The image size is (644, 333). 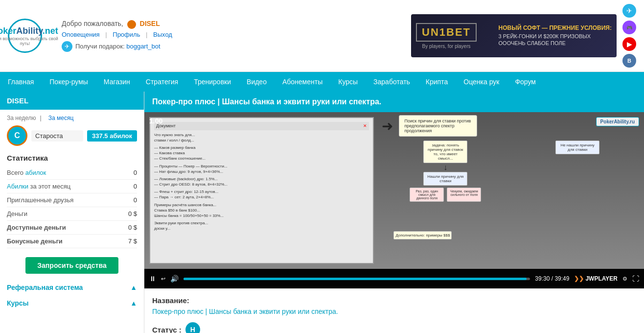 What do you see at coordinates (112, 136) in the screenshot?
I see `badge-points: 337.5 абилок` at bounding box center [112, 136].